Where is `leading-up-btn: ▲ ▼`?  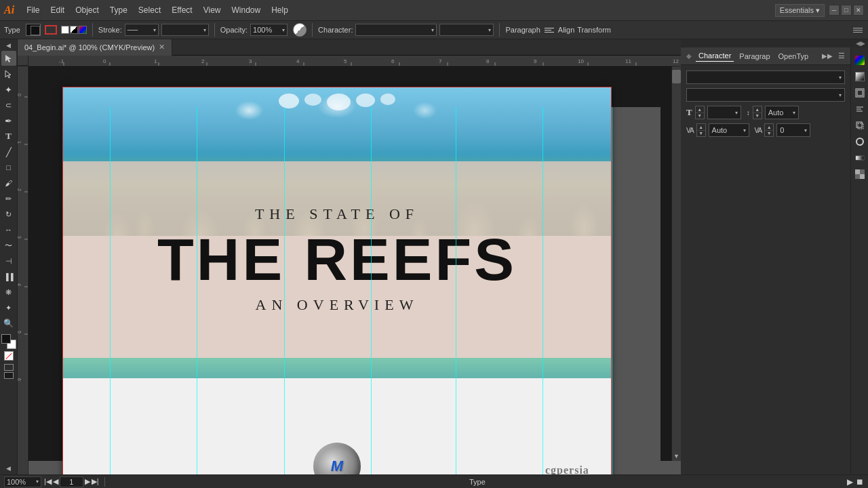 leading-up-btn: ▲ ▼ is located at coordinates (757, 113).